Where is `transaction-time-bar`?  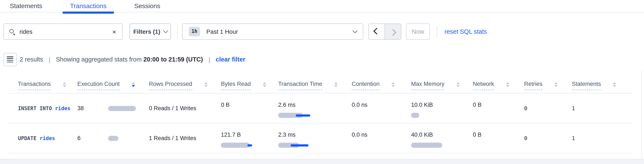
transaction-time-bar is located at coordinates (315, 116).